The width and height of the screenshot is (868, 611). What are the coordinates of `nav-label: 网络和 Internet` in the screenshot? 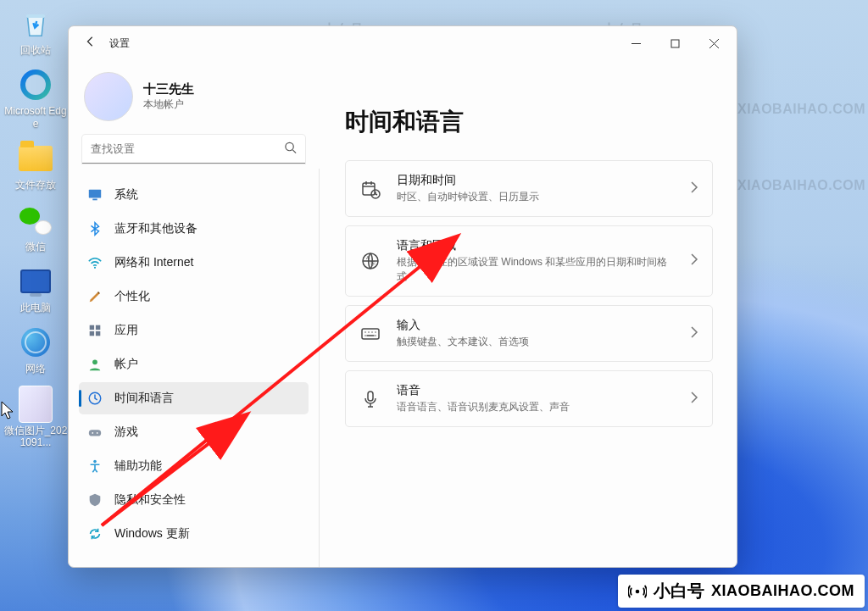 It's located at (154, 263).